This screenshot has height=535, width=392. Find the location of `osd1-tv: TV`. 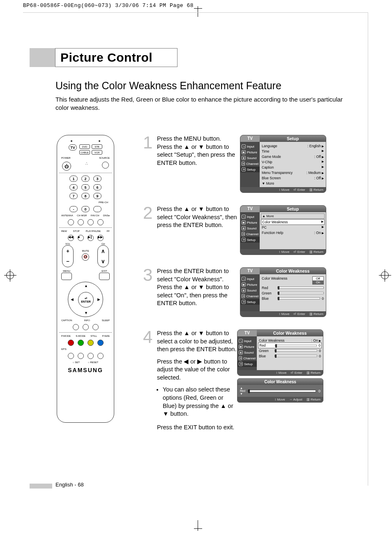

osd1-tv: TV is located at coordinates (250, 139).